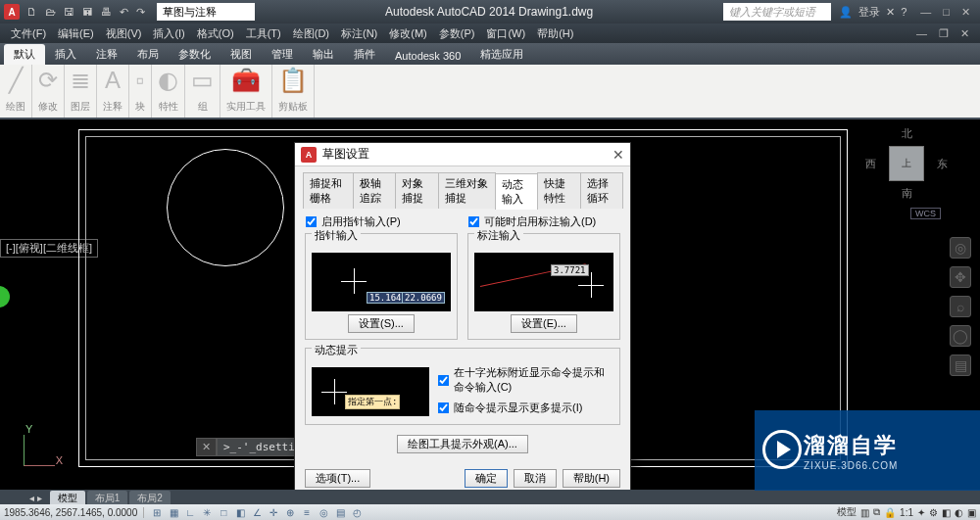 Image resolution: width=980 pixels, height=520 pixels. I want to click on signin-label: 登录, so click(869, 12).